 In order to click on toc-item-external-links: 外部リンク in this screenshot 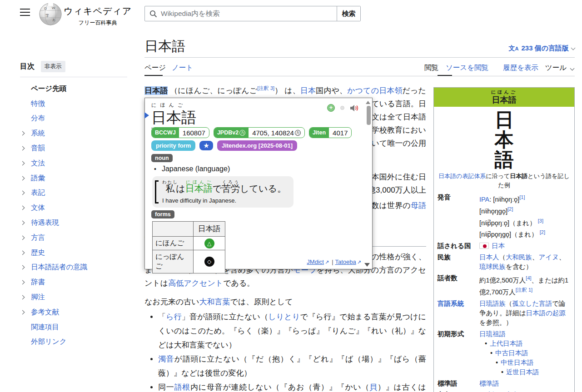, I will do `click(74, 342)`.